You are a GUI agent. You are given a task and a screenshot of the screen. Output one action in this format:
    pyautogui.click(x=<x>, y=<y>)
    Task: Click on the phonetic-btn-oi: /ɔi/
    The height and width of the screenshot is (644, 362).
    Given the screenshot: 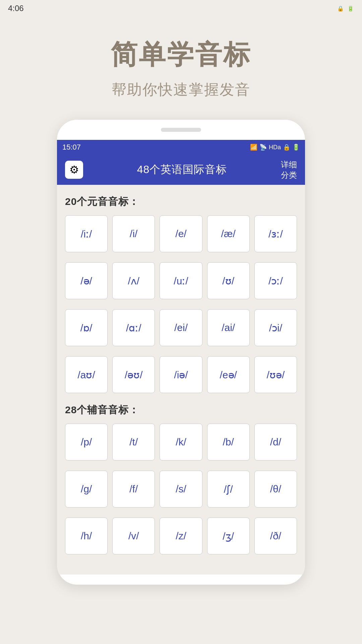 What is the action you would take?
    pyautogui.click(x=276, y=328)
    